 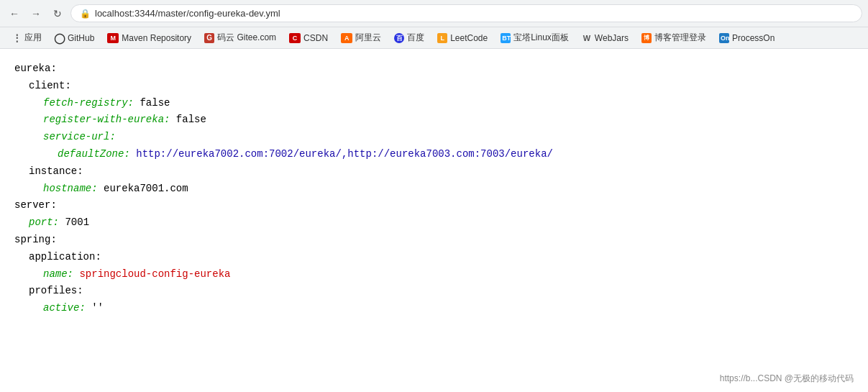 What do you see at coordinates (146, 188) in the screenshot?
I see `yaml-hostname-value: eureka7001.com` at bounding box center [146, 188].